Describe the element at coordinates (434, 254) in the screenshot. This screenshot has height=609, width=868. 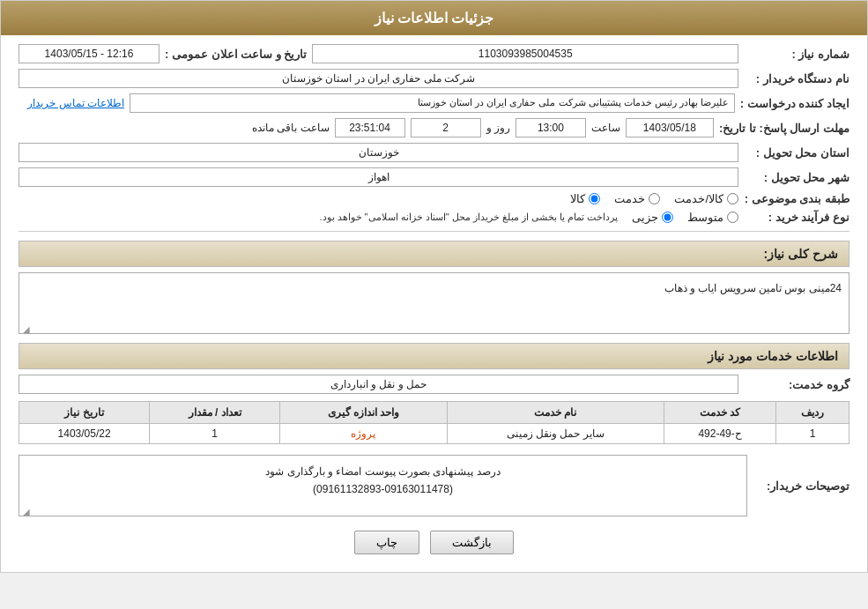
I see `need-description-header: شرح کلی نیاز:` at that location.